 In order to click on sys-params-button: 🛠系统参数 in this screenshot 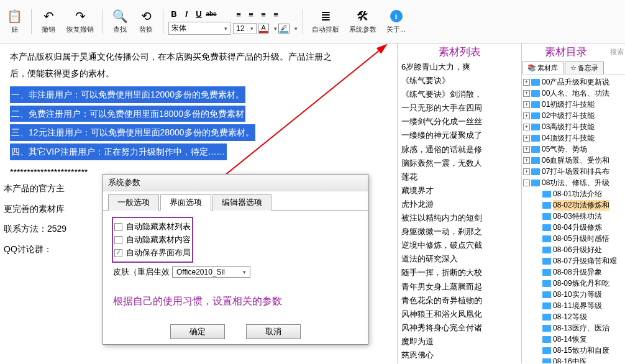, I will do `click(363, 22)`.